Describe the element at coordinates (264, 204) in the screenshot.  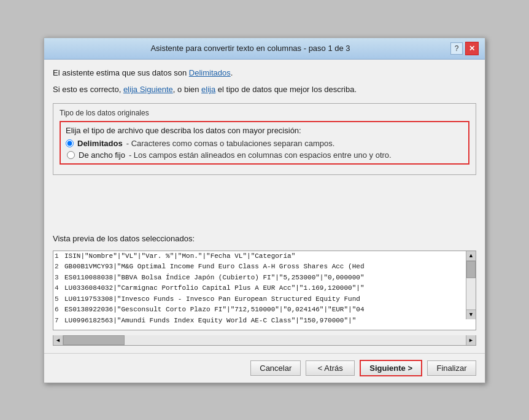
I see `spacer` at that location.